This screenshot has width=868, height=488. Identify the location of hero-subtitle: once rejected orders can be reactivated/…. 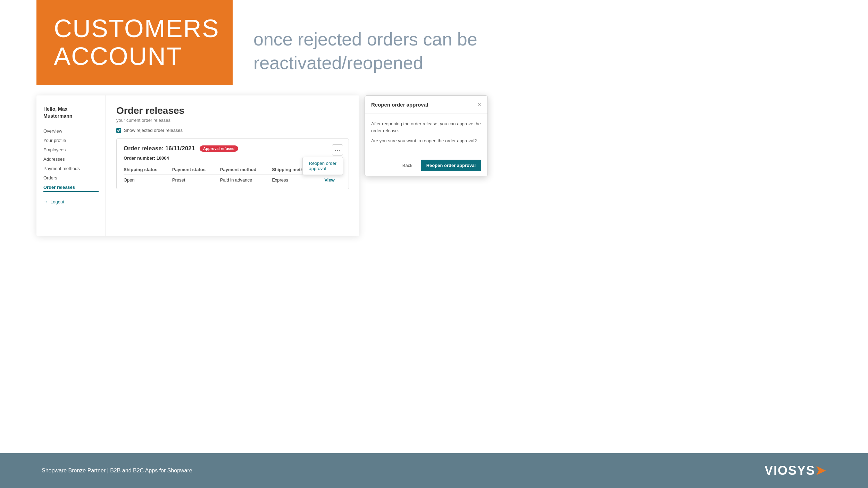
(392, 51).